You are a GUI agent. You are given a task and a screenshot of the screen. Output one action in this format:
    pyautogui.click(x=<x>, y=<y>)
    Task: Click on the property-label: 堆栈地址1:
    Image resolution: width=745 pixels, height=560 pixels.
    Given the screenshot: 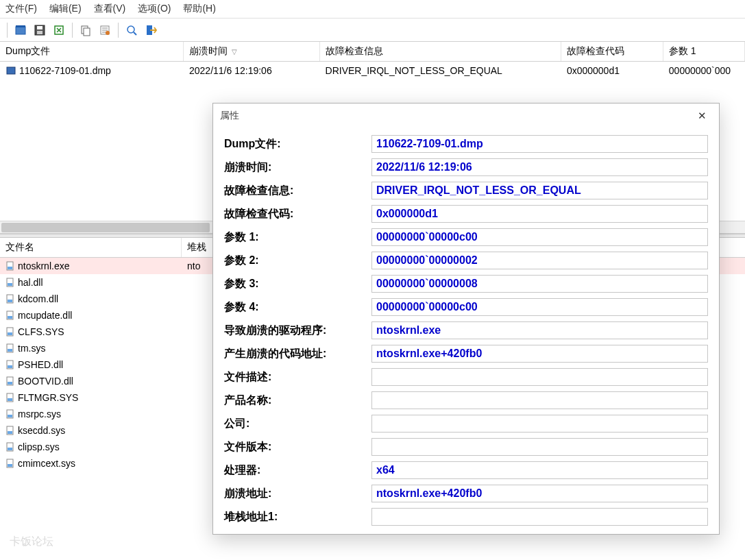 What is the action you would take?
    pyautogui.click(x=297, y=517)
    